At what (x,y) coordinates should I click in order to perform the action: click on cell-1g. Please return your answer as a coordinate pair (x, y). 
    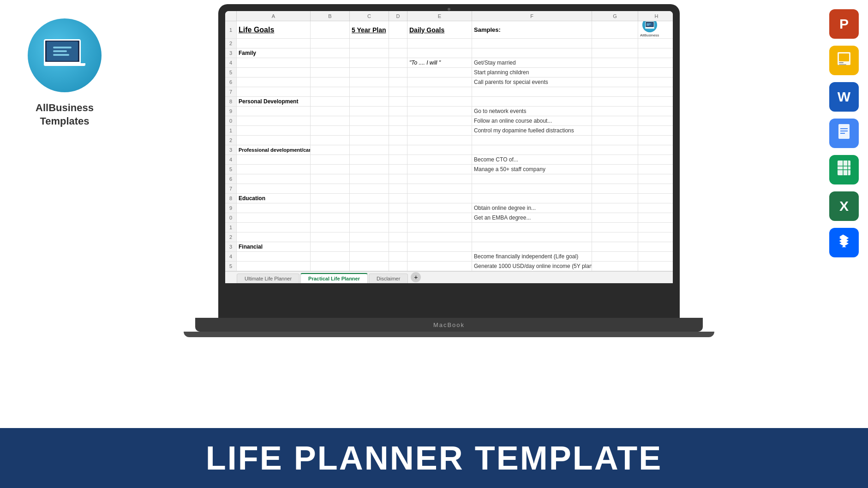
    Looking at the image, I should click on (615, 30).